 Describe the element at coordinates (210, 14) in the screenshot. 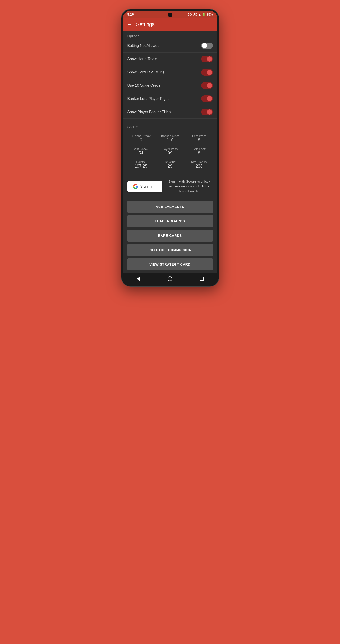

I see `battery-label: 85%` at that location.